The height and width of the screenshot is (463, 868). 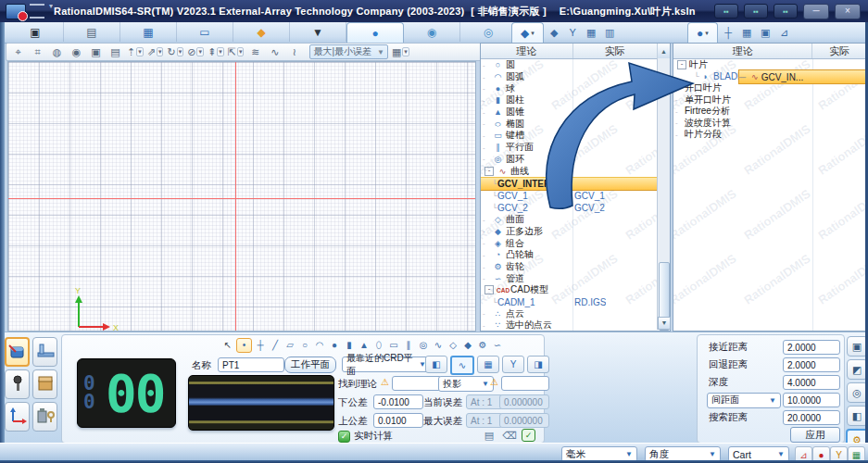 What do you see at coordinates (575, 135) in the screenshot?
I see `tree-item-slot: -▭键槽` at bounding box center [575, 135].